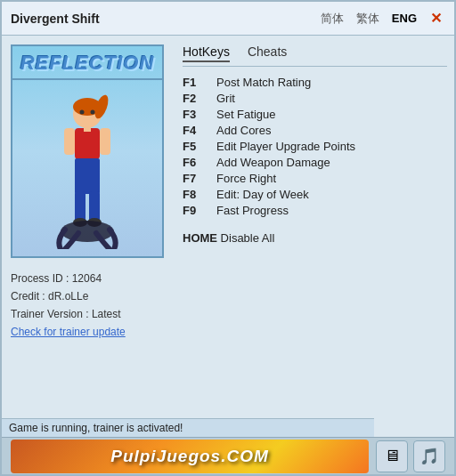 Image resolution: width=456 pixels, height=476 pixels. Describe the element at coordinates (190, 456) in the screenshot. I see `watermark-text: PulpiJuegos.COM` at that location.